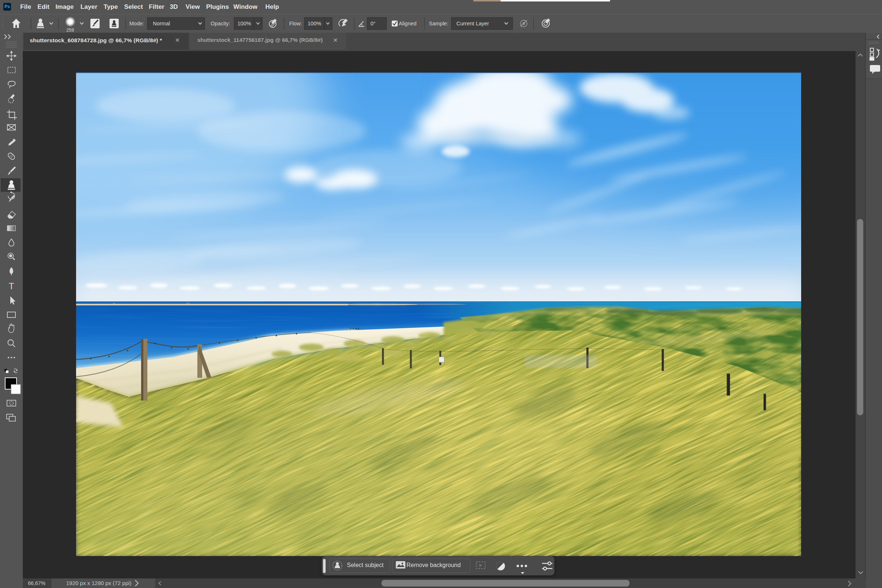  I want to click on svg-text: 259, so click(70, 30).